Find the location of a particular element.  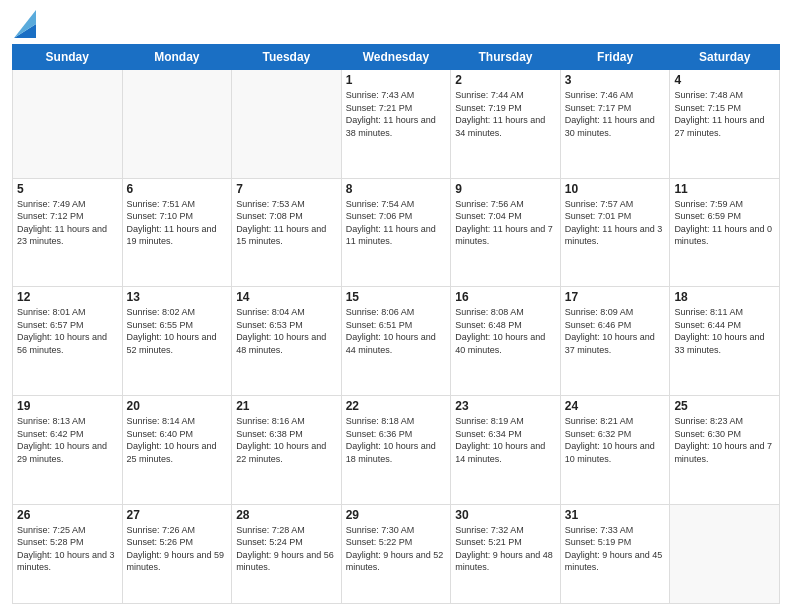

day-number: 24 is located at coordinates (616, 406).